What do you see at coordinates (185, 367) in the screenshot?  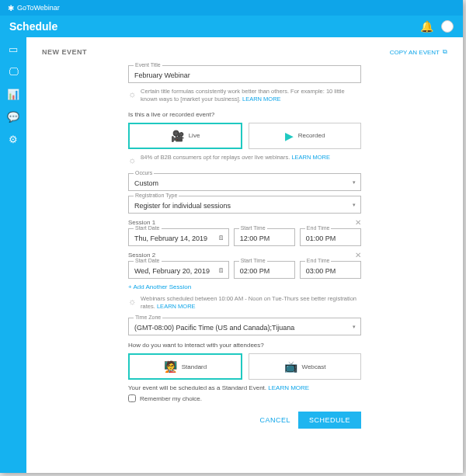 I see `standard-option: 🧑‍🏫 Standard` at bounding box center [185, 367].